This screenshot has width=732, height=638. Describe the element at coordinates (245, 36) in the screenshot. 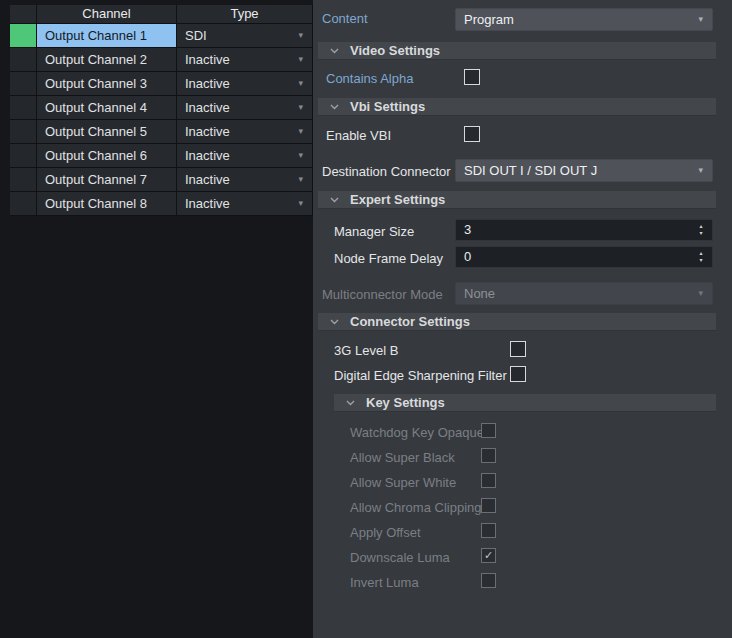

I see `type-dropdown: SDI▾` at that location.